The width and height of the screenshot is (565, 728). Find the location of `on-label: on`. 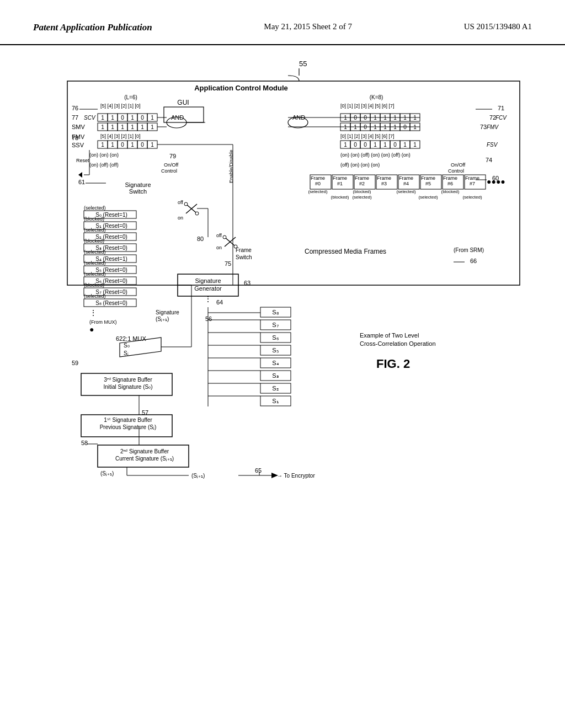

on-label: on is located at coordinates (180, 218).